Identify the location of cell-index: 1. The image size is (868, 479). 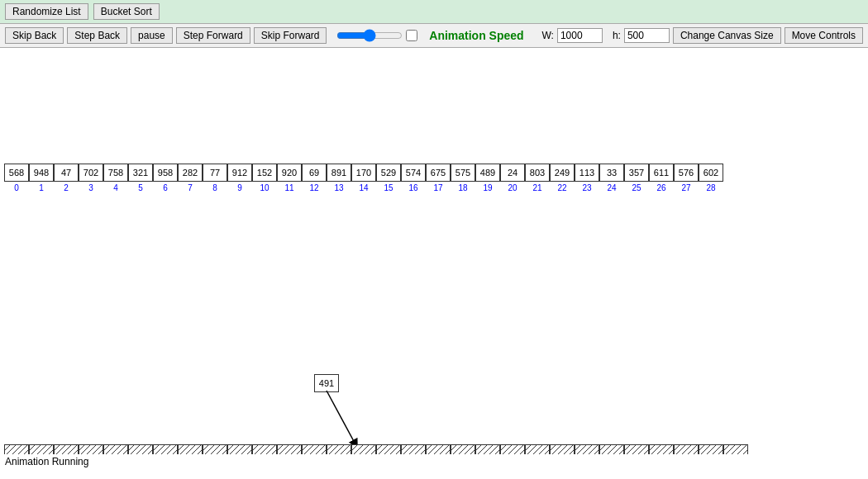
(41, 188).